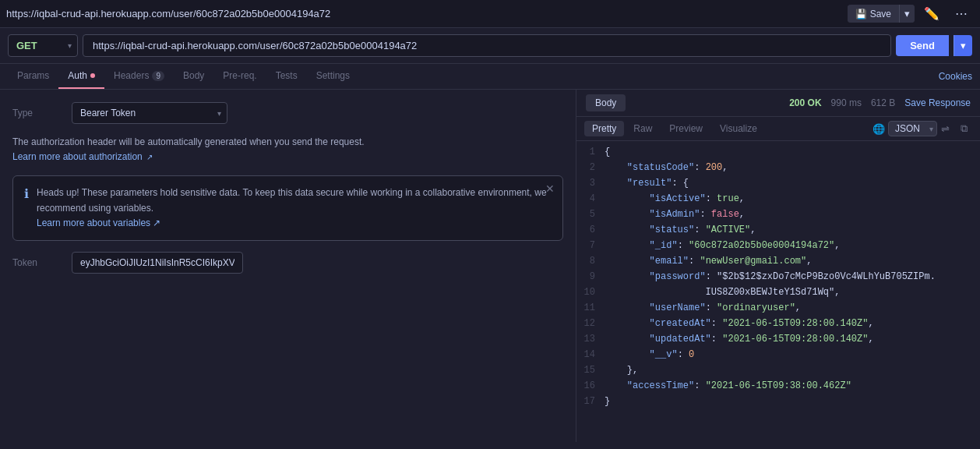 The image size is (980, 449). Describe the element at coordinates (43, 45) in the screenshot. I see `method-wrapper: GET POST PUT DELETE PATCH ▾` at that location.